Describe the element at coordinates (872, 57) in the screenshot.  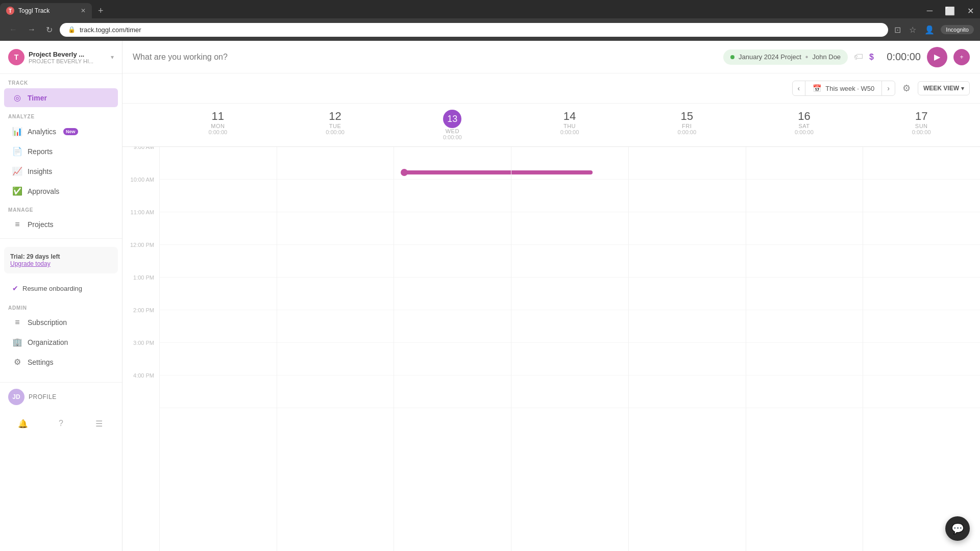
I see `billable-icon: $` at that location.